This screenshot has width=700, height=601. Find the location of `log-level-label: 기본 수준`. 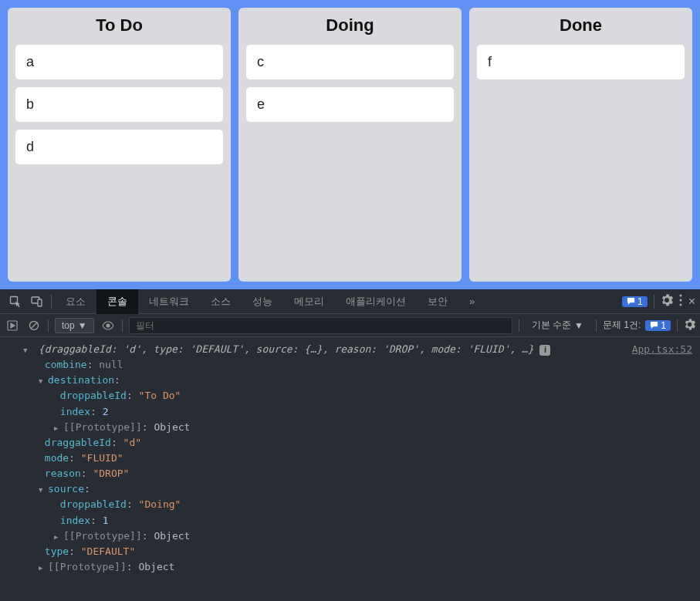

log-level-label: 기본 수준 is located at coordinates (551, 326).